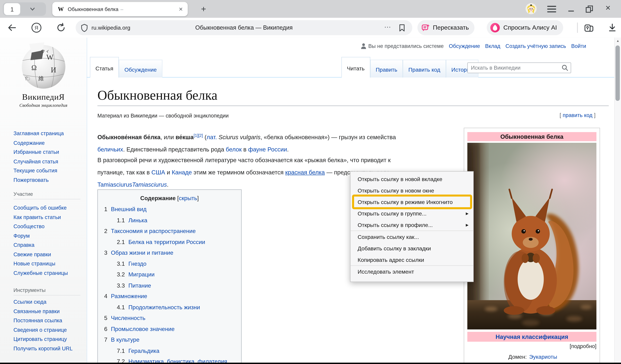 This screenshot has width=621, height=364. What do you see at coordinates (181, 9) in the screenshot?
I see `tab-close-icon: ✕` at bounding box center [181, 9].